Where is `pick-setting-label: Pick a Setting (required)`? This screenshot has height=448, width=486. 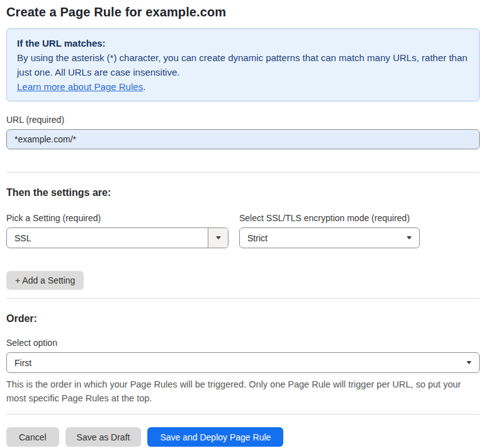
pick-setting-label: Pick a Setting (required) is located at coordinates (117, 218).